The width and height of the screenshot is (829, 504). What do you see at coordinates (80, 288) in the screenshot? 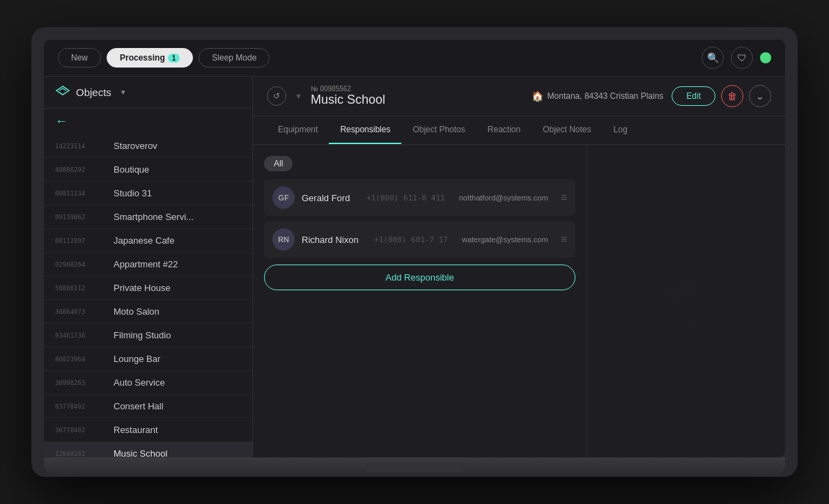
I see `item-id: 50886112` at bounding box center [80, 288].